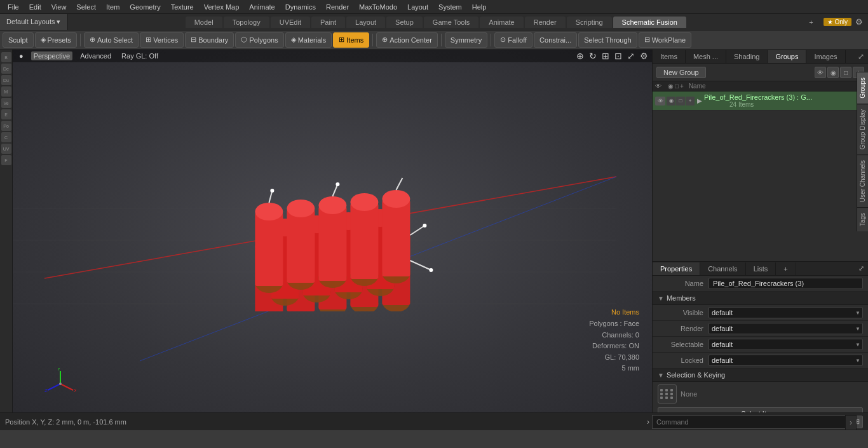  What do you see at coordinates (366, 22) in the screenshot?
I see `tab-layout: Layout` at bounding box center [366, 22].